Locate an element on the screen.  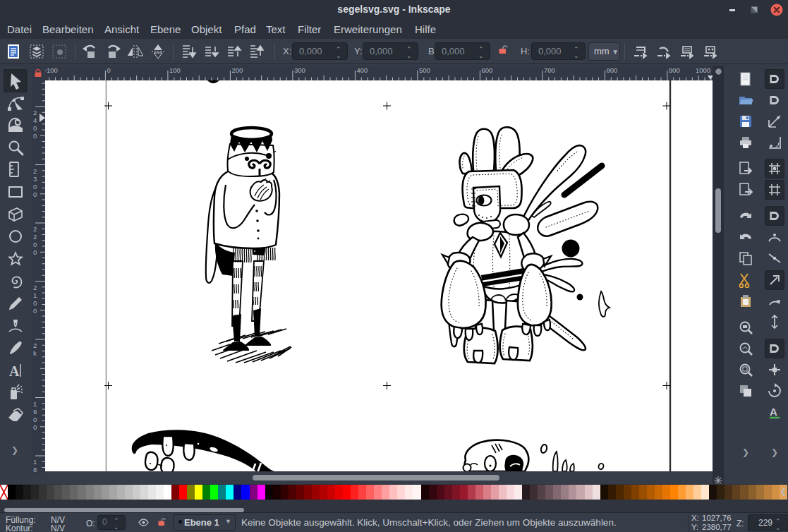
svg-text: 700 is located at coordinates (550, 71).